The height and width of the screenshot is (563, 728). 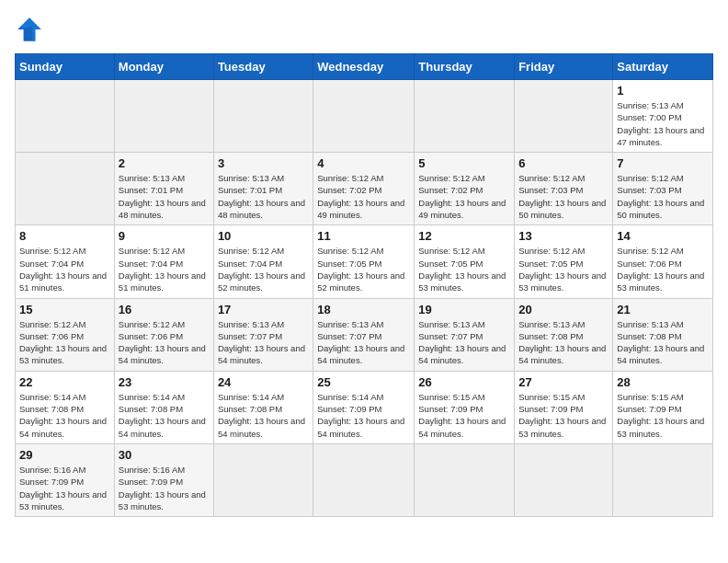 I want to click on day-number: 1, so click(x=663, y=90).